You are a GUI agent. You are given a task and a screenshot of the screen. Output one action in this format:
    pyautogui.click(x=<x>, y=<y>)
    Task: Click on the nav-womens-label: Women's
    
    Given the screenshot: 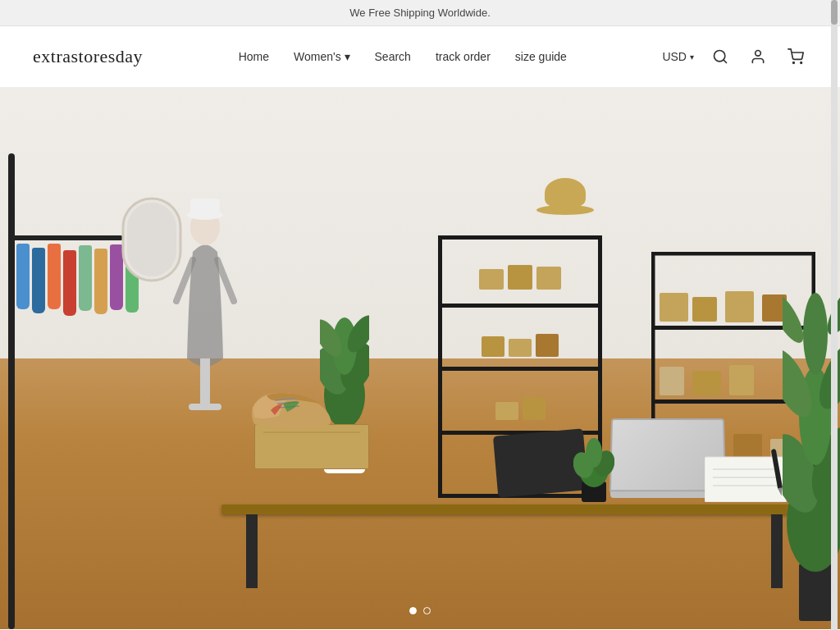 What is the action you would take?
    pyautogui.click(x=317, y=57)
    